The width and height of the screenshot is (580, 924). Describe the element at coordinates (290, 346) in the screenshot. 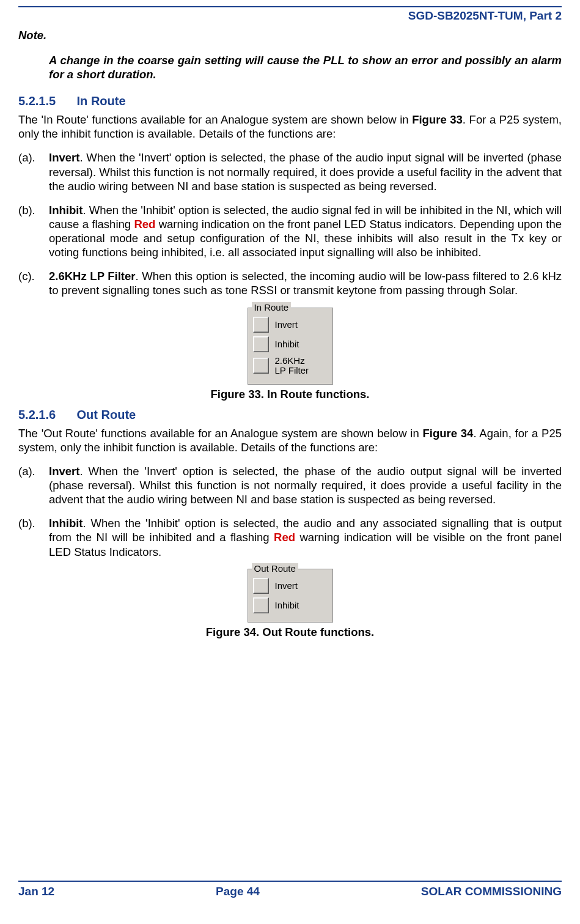

I see `in-route-groupbox: In Route Invert Inhibit 2.6KHz LP Filter` at that location.